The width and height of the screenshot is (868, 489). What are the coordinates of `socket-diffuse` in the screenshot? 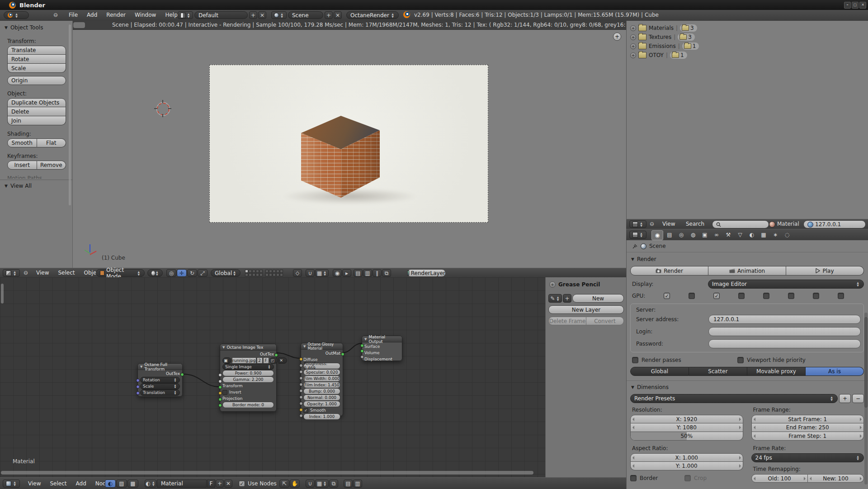 It's located at (301, 359).